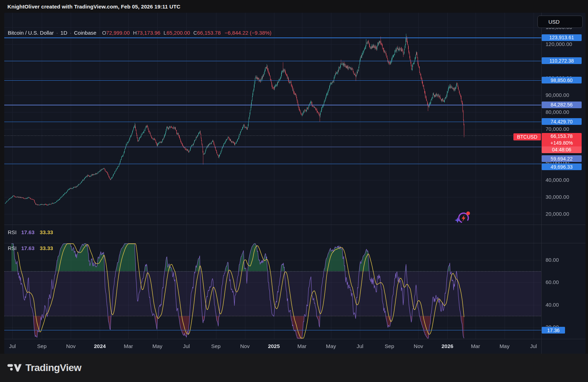  I want to click on rsi-legend: RSI 17.63 33.33, so click(30, 248).